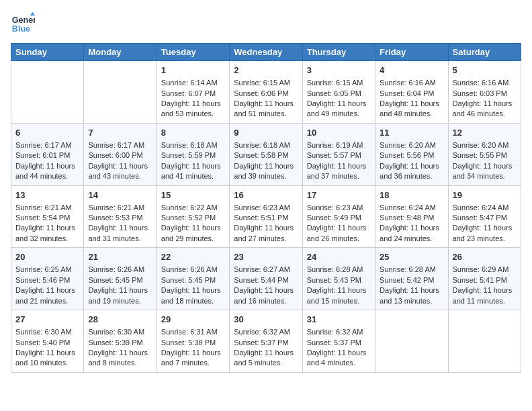  Describe the element at coordinates (339, 52) in the screenshot. I see `weekday-header-thursday: Thursday` at that location.